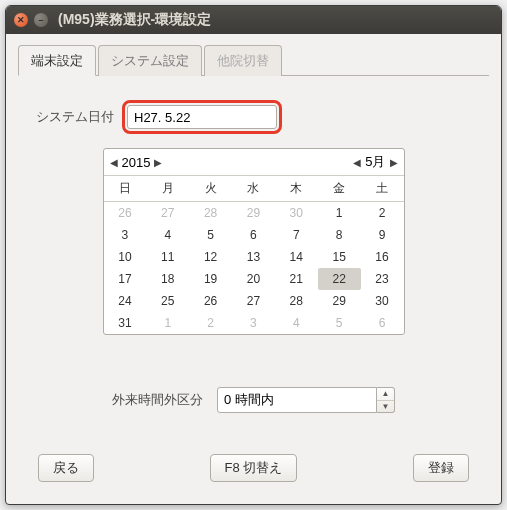 The image size is (507, 510). Describe the element at coordinates (382, 257) in the screenshot. I see `calendar-day: 16` at that location.